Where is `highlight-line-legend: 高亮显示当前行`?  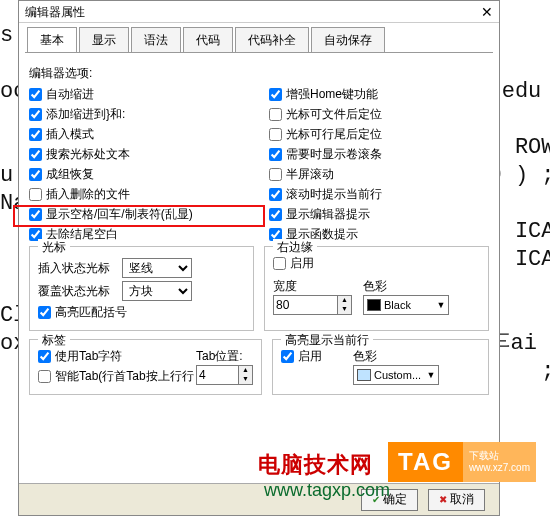 highlight-line-legend: 高亮显示当前行 is located at coordinates (327, 340).